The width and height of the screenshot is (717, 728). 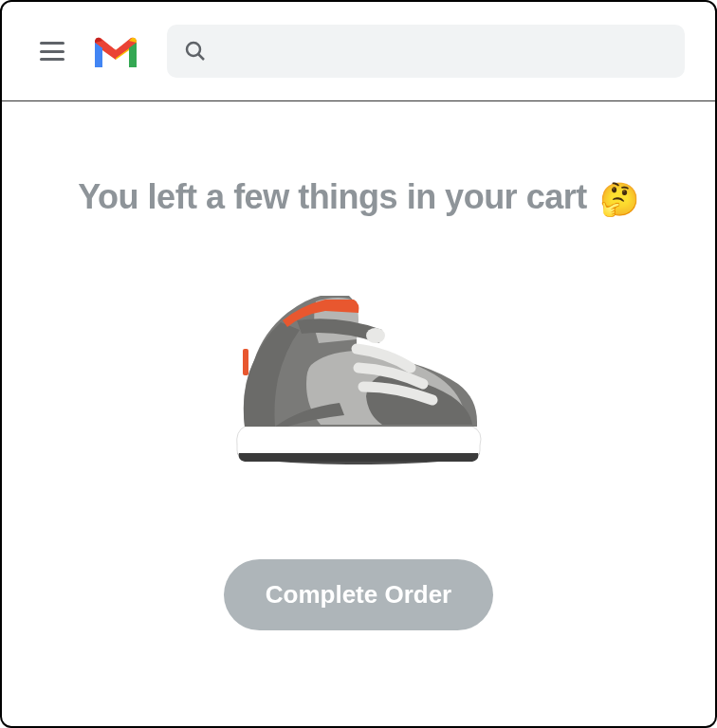 What do you see at coordinates (332, 197) in the screenshot?
I see `headline-text: You left a few things in your cart` at bounding box center [332, 197].